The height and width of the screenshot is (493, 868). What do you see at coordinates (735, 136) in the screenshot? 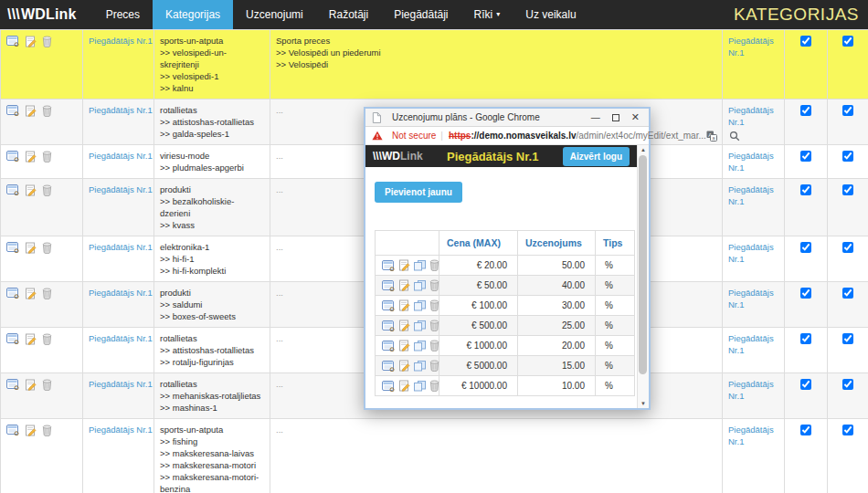
I see `zoom-icon` at bounding box center [735, 136].